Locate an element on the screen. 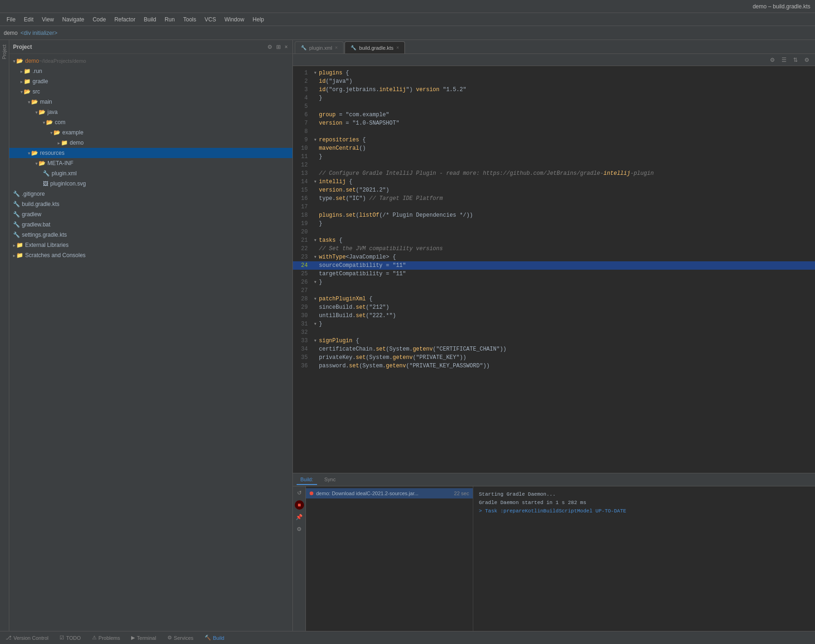 The width and height of the screenshot is (815, 644). line-code: sourceCompatibility = "11" is located at coordinates (567, 266).